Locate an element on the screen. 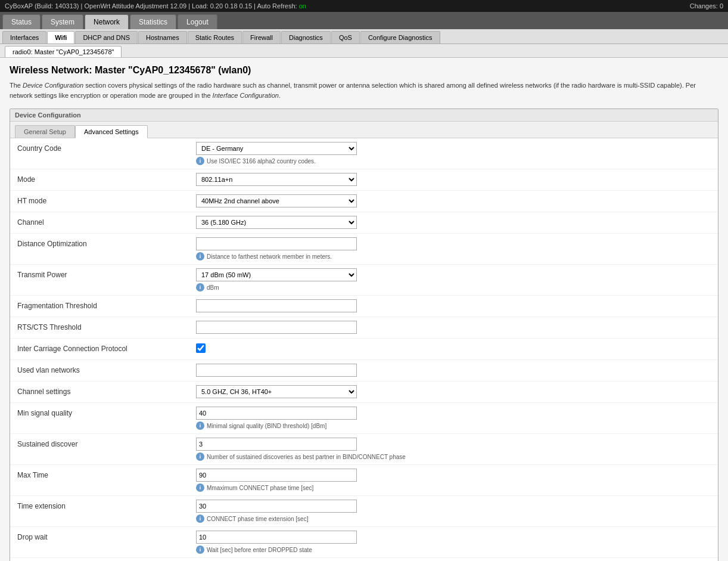 The image size is (728, 561). select-channel: 36 (5.180 GHz) 40 (5.200 GHz) is located at coordinates (276, 222).